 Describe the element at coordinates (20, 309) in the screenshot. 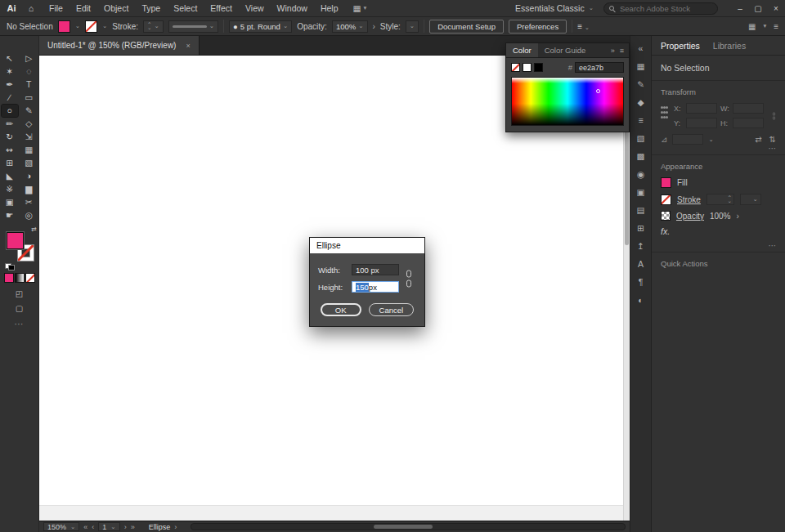

I see `screen-mode-icon: ▢` at that location.